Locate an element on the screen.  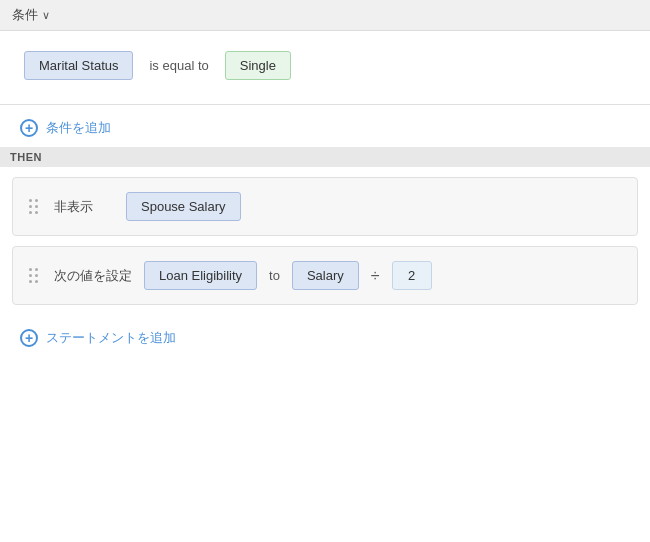
add-statement-icon: + is located at coordinates (29, 338).